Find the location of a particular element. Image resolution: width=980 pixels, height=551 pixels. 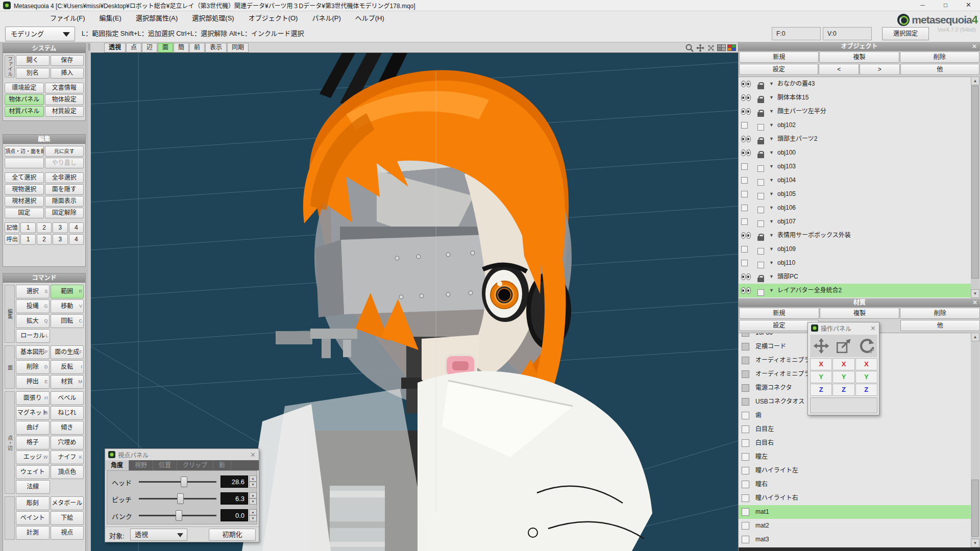

command-button: 移動V is located at coordinates (67, 306).